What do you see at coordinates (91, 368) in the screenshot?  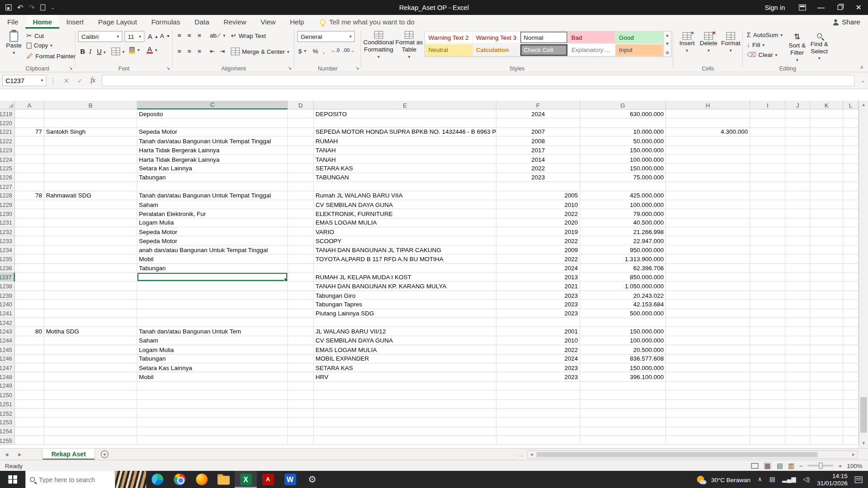 I see `cell-B1247` at bounding box center [91, 368].